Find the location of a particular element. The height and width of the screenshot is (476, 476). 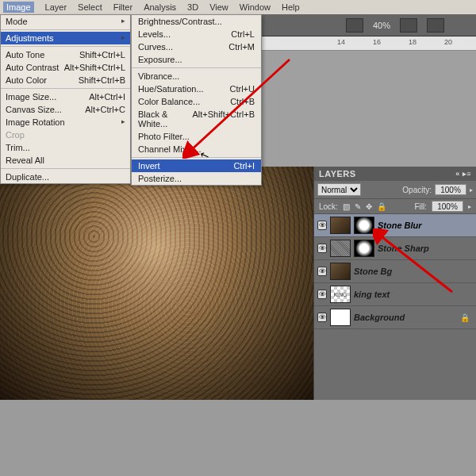

opacity-label: Opacity: is located at coordinates (417, 190).